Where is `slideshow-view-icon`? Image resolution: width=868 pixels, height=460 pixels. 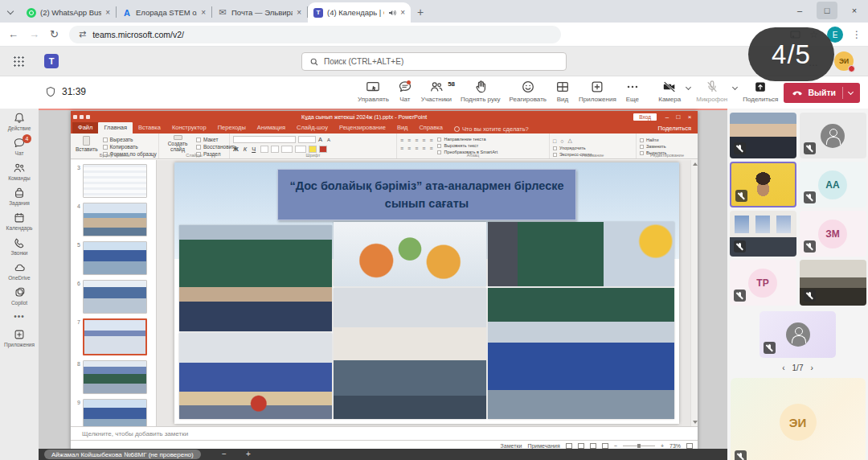 slideshow-view-icon is located at coordinates (605, 446).